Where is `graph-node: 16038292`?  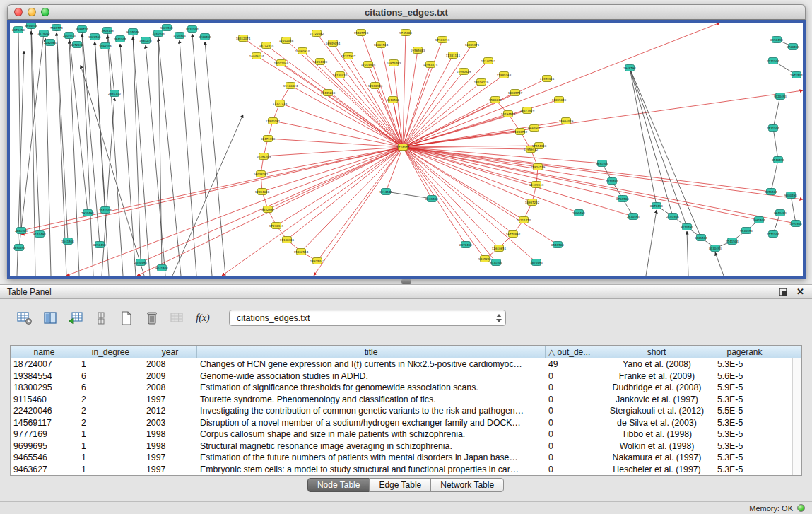 graph-node: 16038292 is located at coordinates (261, 174).